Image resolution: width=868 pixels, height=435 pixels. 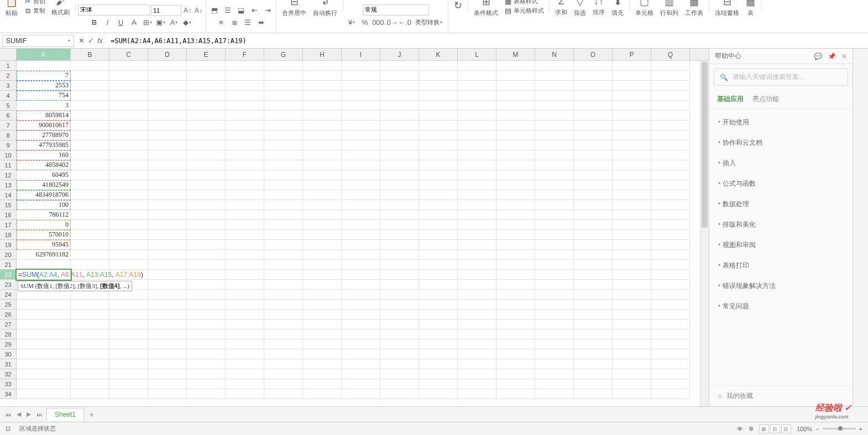 I want to click on number-format-select, so click(x=396, y=10).